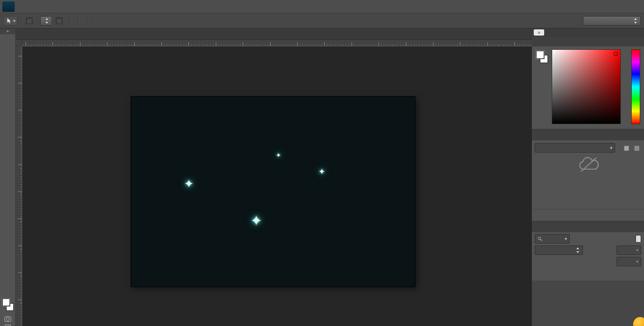  I want to click on document-tabbar, so click(273, 34).